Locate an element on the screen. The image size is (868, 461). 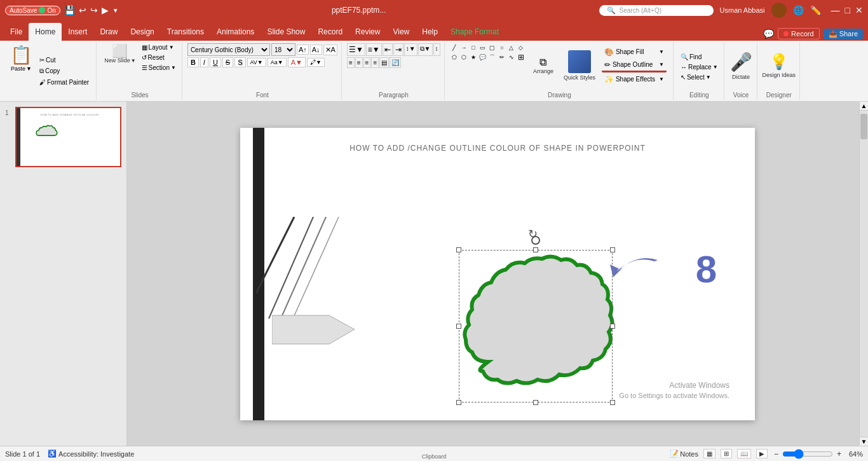
rotate-handle is located at coordinates (536, 240).